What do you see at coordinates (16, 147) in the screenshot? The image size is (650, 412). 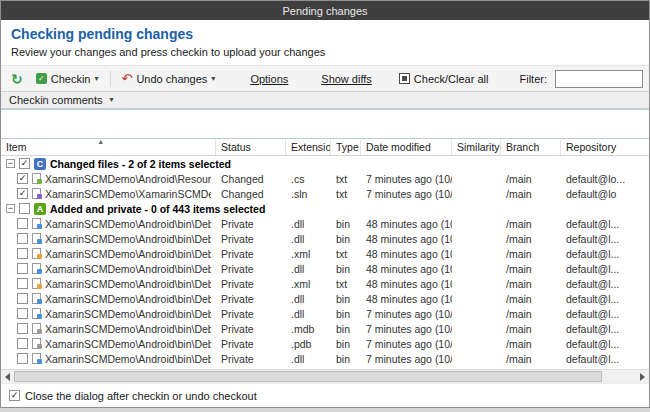 I see `column-label: Item` at bounding box center [16, 147].